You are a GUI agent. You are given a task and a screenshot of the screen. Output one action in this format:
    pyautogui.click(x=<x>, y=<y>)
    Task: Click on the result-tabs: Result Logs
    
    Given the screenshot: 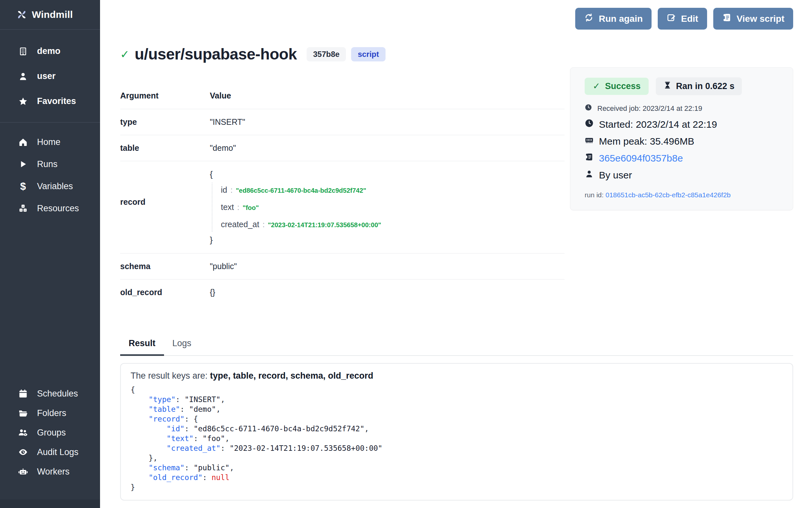 What is the action you would take?
    pyautogui.click(x=457, y=347)
    